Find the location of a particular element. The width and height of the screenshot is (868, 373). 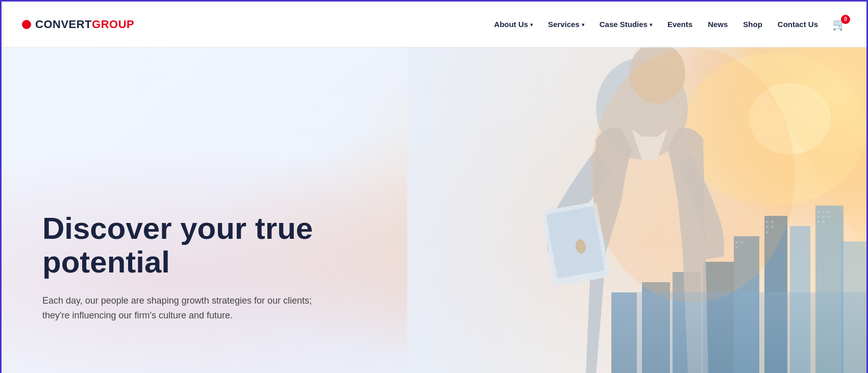

logo: CONVERTGROUP is located at coordinates (78, 24).